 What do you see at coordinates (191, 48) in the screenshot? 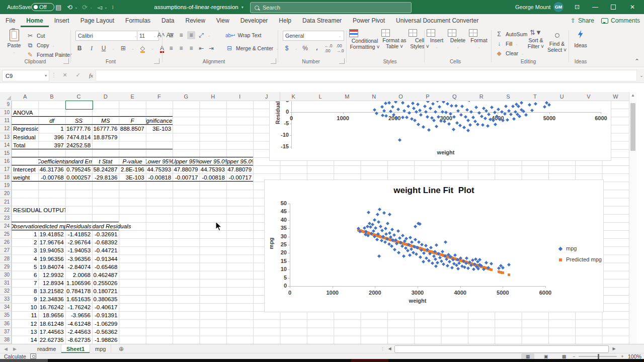
I see `align-right-icon: ≡` at bounding box center [191, 48].